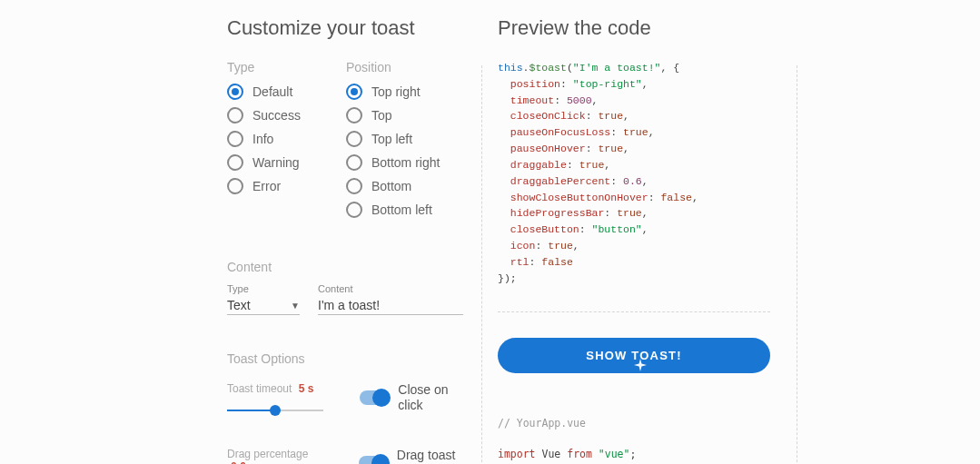  Describe the element at coordinates (391, 186) in the screenshot. I see `position-radio-label: Bottom` at that location.